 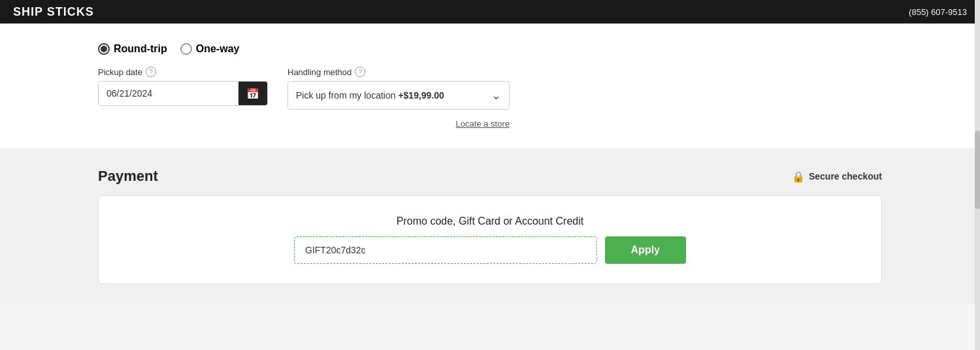 What do you see at coordinates (977, 175) in the screenshot?
I see `scrollbar` at bounding box center [977, 175].